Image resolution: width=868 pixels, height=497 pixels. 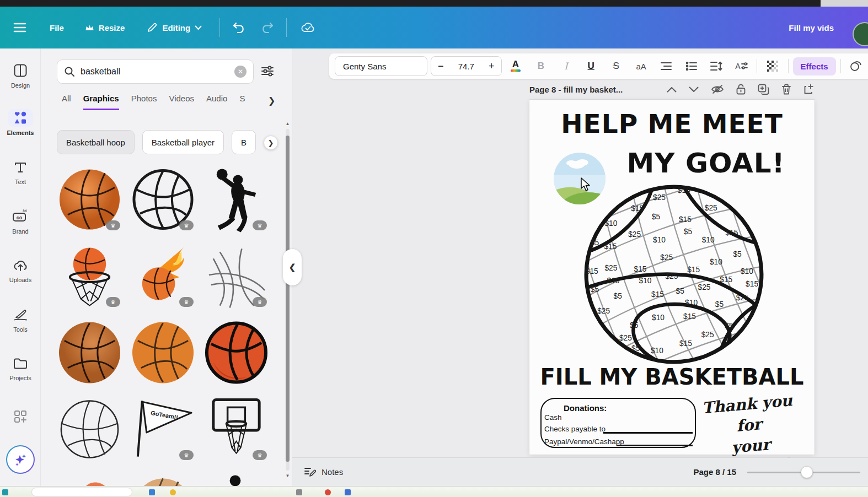 I want to click on line-spacing-button, so click(x=716, y=66).